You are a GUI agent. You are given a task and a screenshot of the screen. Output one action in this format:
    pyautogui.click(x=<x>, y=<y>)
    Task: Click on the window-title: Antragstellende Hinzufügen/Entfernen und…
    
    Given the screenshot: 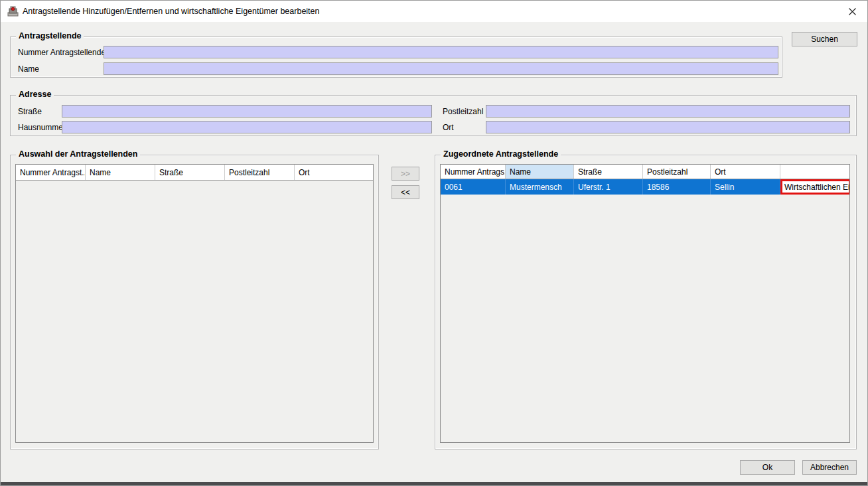 What is the action you would take?
    pyautogui.click(x=171, y=11)
    